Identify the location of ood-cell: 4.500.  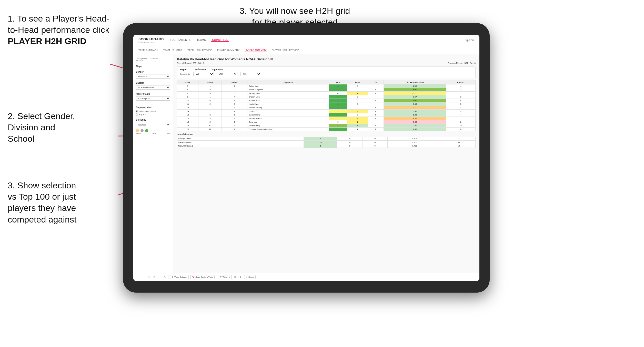
(415, 139).